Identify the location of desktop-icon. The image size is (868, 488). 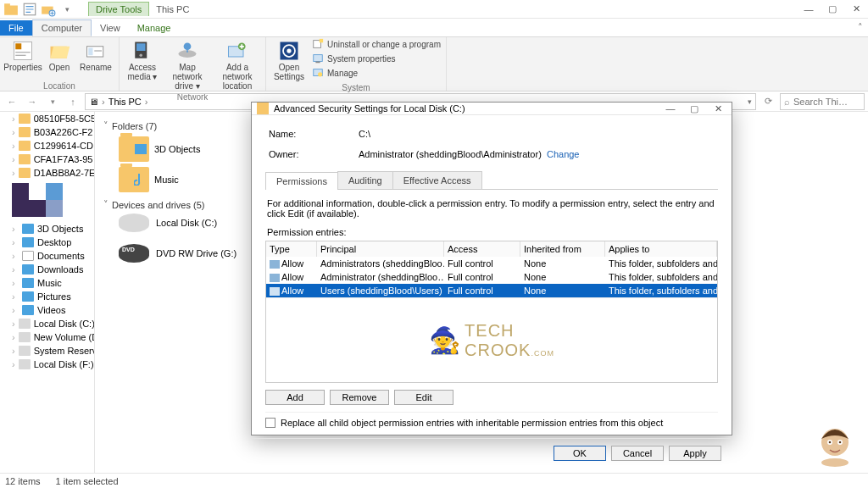
(28, 242).